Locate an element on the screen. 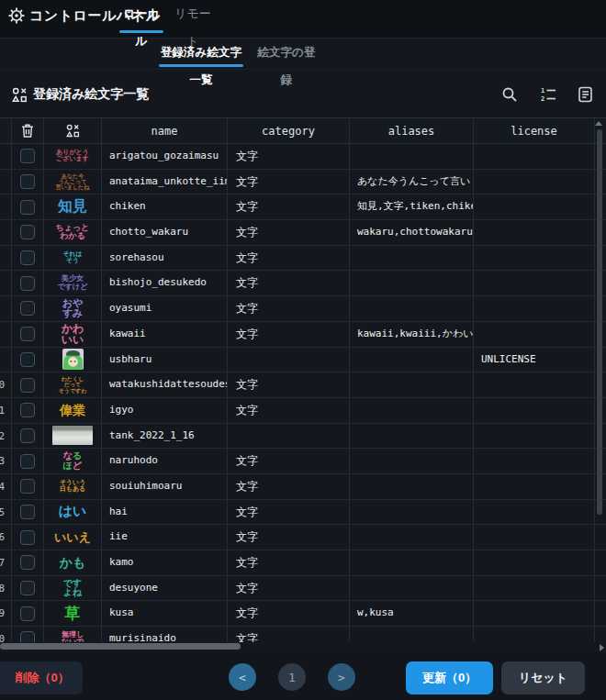 The width and height of the screenshot is (606, 700). column-name: name is located at coordinates (163, 130).